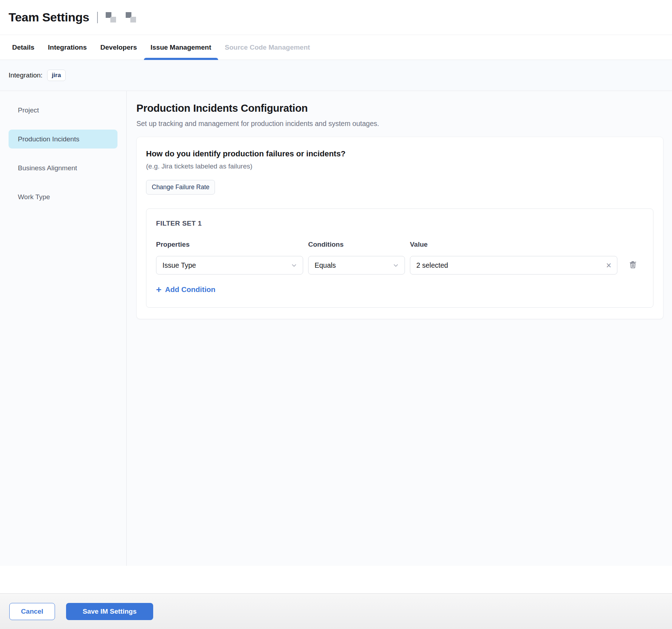 Image resolution: width=672 pixels, height=629 pixels. What do you see at coordinates (186, 290) in the screenshot?
I see `add-condition-button: + Add Condition` at bounding box center [186, 290].